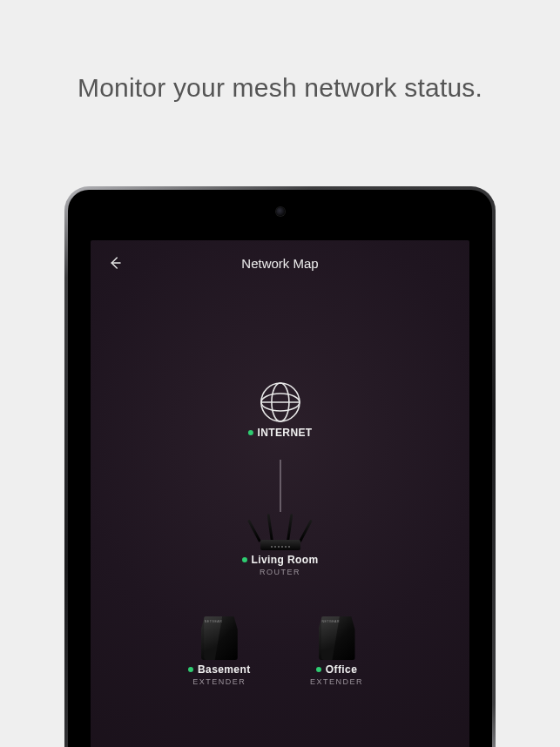 This screenshot has height=747, width=560. Describe the element at coordinates (115, 263) in the screenshot. I see `arrow-left-icon` at that location.